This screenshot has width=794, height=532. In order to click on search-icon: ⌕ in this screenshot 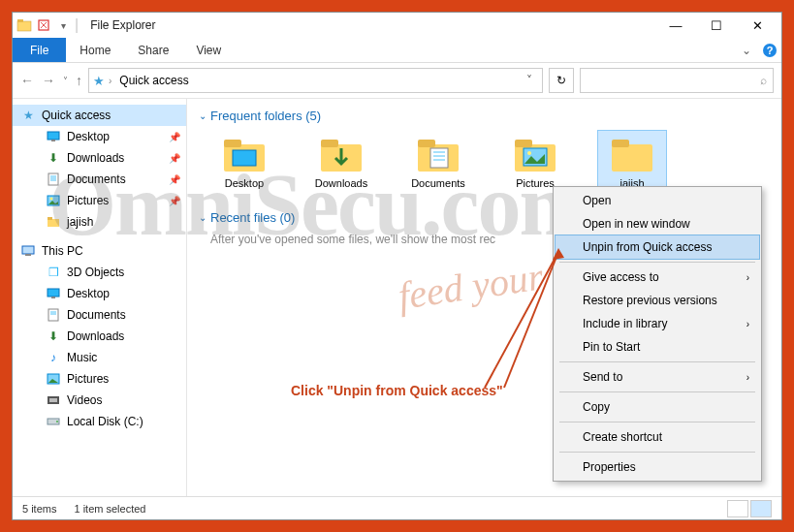, I will do `click(764, 80)`.